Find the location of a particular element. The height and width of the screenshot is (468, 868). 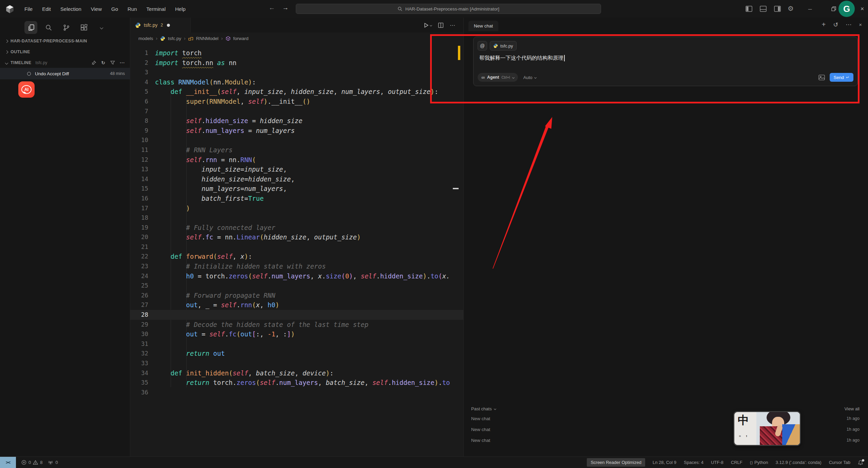

line-number: 29 is located at coordinates (139, 325).